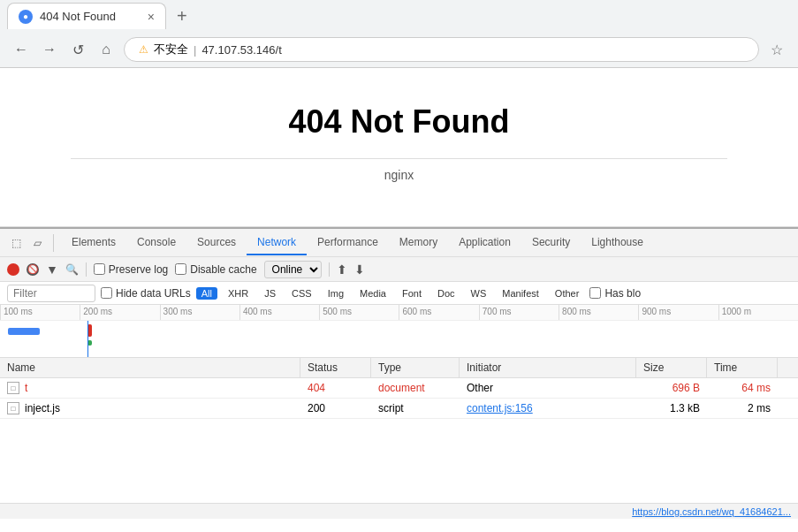 Image resolution: width=798 pixels, height=532 pixels. Describe the element at coordinates (342, 270) in the screenshot. I see `import-har-icon: ⬆` at that location.